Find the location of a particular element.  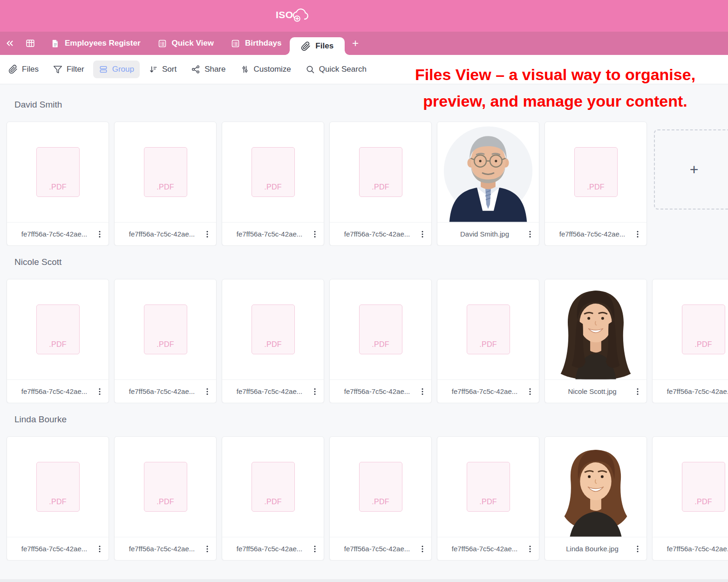

document-icon is located at coordinates (55, 44).